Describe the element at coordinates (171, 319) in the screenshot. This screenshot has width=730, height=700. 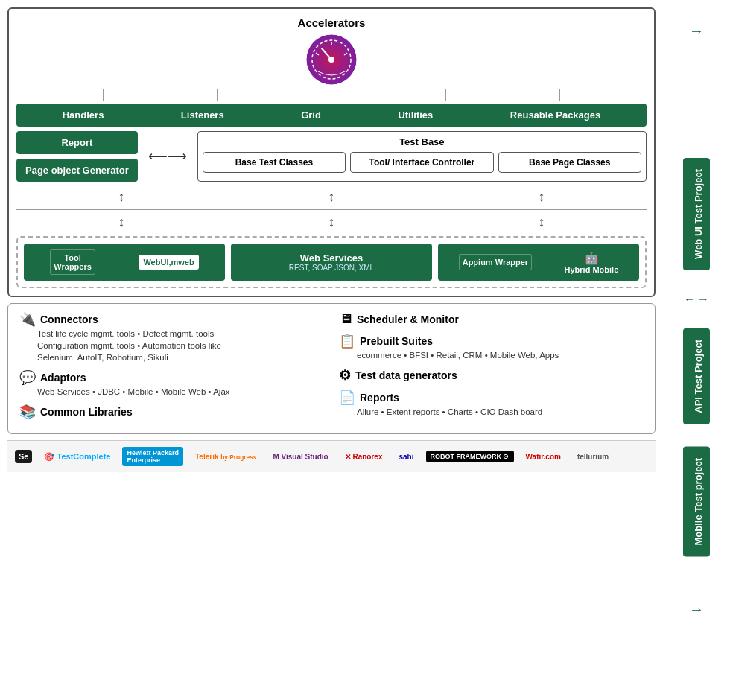
I see `connectors-title: 🔌 Connectors` at that location.